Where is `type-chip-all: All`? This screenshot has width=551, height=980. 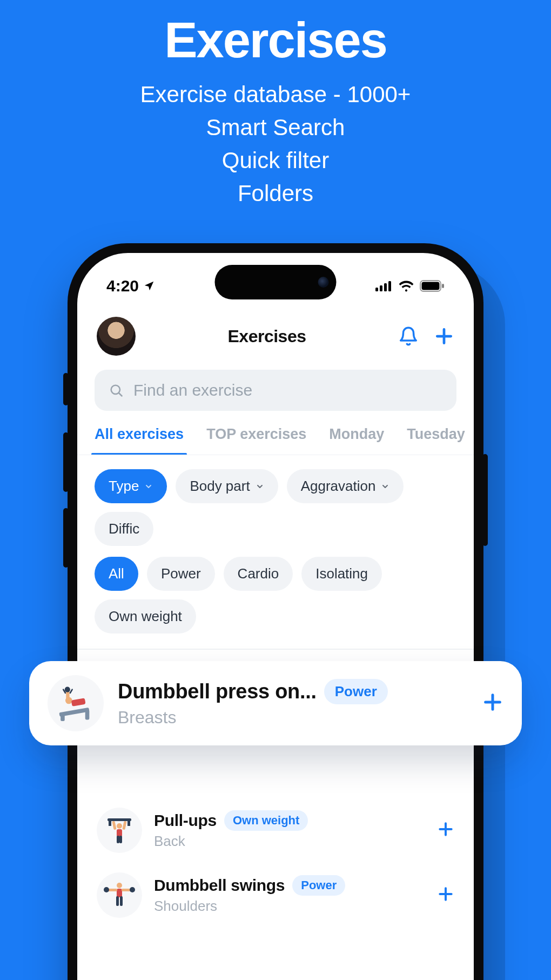
type-chip-all: All is located at coordinates (117, 574).